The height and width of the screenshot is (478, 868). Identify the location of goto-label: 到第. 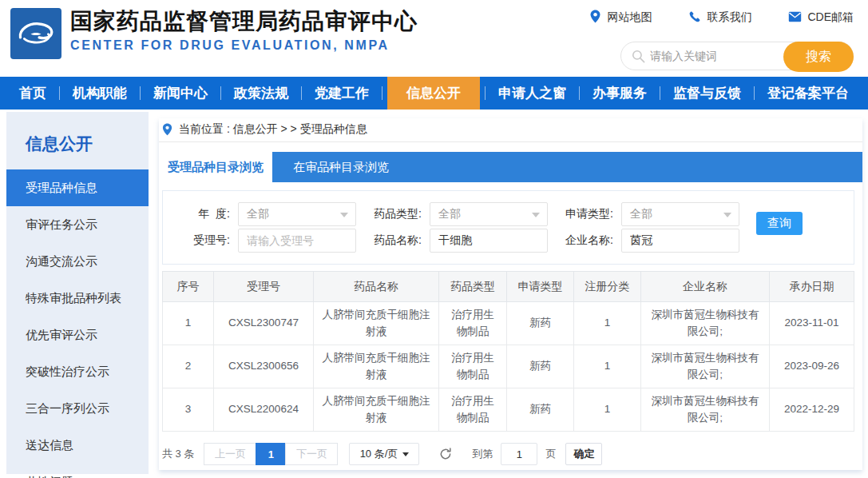
(482, 454).